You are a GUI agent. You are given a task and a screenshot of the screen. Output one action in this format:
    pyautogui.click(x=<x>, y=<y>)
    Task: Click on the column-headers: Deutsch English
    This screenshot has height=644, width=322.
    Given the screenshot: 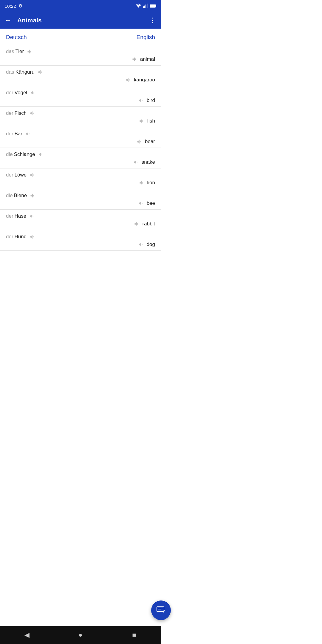 What is the action you would take?
    pyautogui.click(x=80, y=37)
    